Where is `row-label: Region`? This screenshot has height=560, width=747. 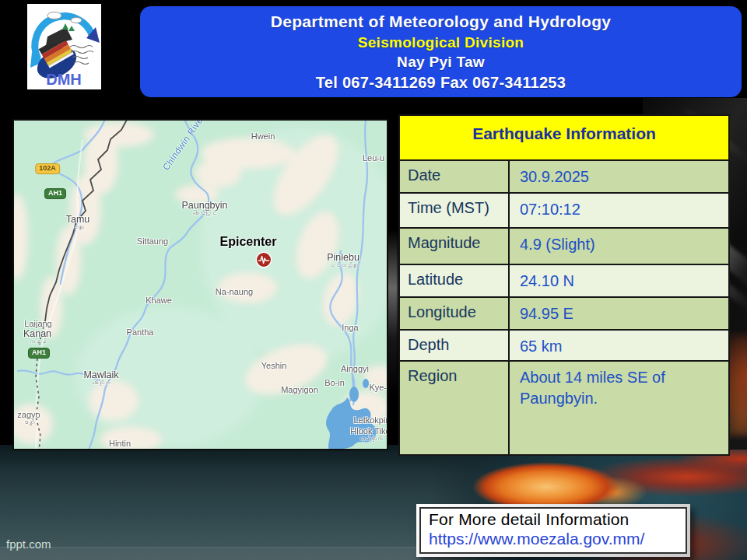
row-label: Region is located at coordinates (454, 408).